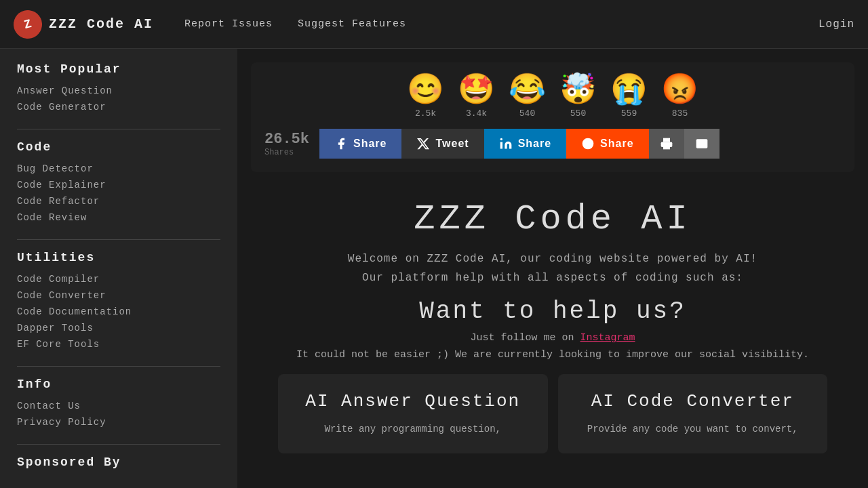 The image size is (868, 488). I want to click on emoji-row: 😊 2.5k 🤩 3.4k 😂 540 🤯 550 😭 559, so click(553, 98).